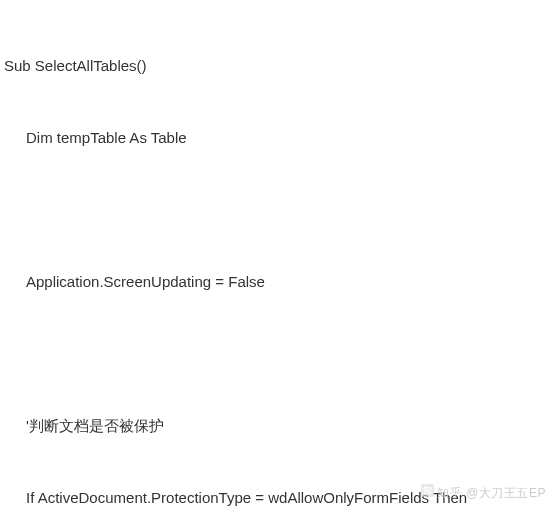  Describe the element at coordinates (492, 493) in the screenshot. I see `watermark-text: 知乎 @大刀王五EP` at that location.